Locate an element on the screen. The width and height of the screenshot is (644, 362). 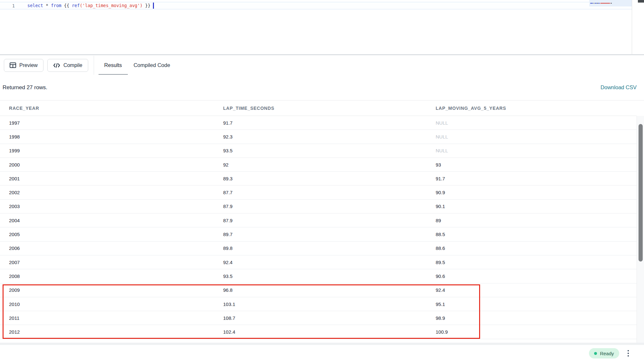
status-bar: Ready is located at coordinates (322, 352).